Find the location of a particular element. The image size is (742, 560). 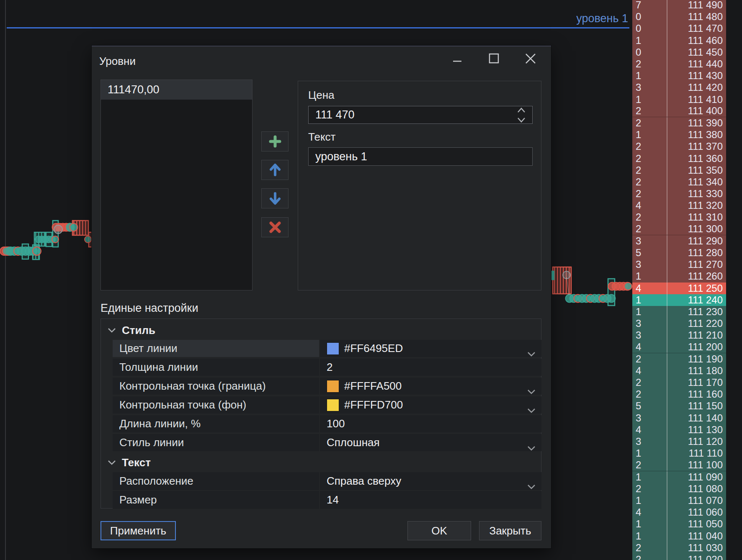

ladder-price: 111 250 is located at coordinates (697, 288).